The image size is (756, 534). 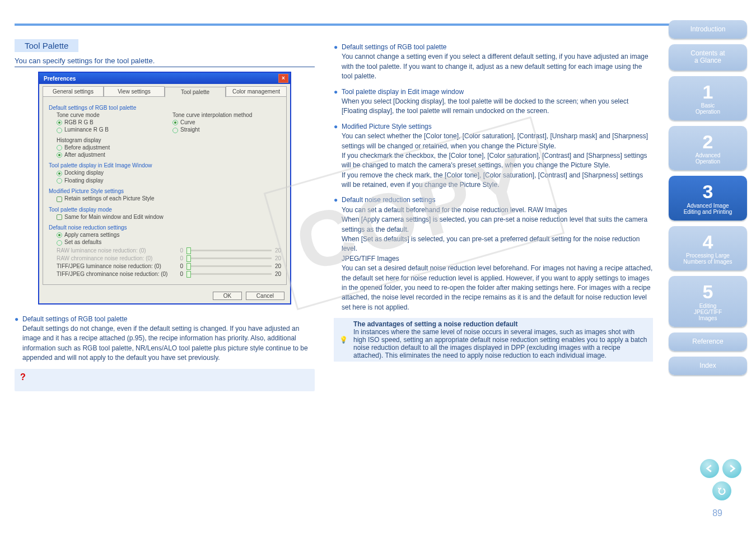 What do you see at coordinates (494, 160) in the screenshot?
I see `para-p3b: If you checkmark the checkbox, the [Colo…` at bounding box center [494, 160].